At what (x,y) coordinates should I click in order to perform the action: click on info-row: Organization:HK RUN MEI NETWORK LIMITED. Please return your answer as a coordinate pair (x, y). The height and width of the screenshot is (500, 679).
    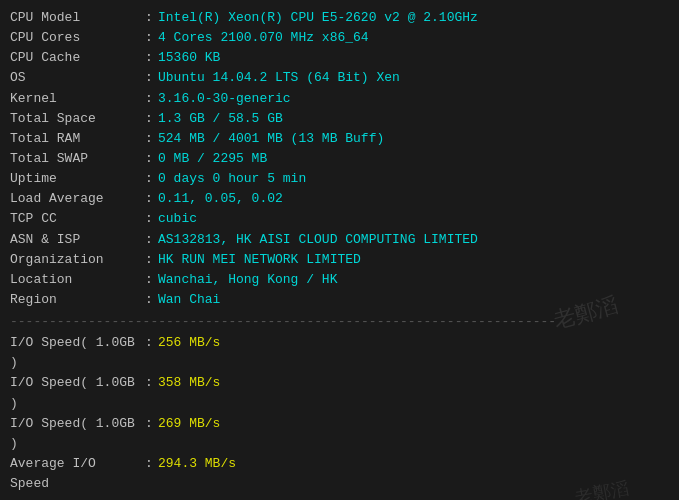
    Looking at the image, I should click on (340, 260).